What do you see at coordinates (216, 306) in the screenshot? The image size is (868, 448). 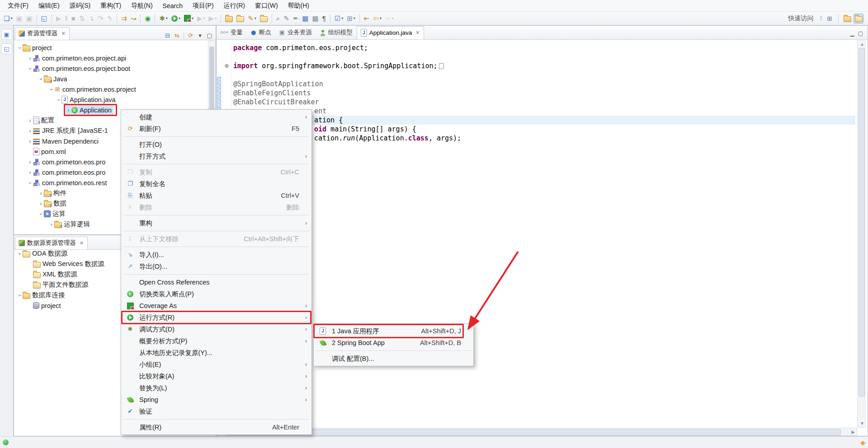 I see `context-menu-item: Coverage As›` at bounding box center [216, 306].